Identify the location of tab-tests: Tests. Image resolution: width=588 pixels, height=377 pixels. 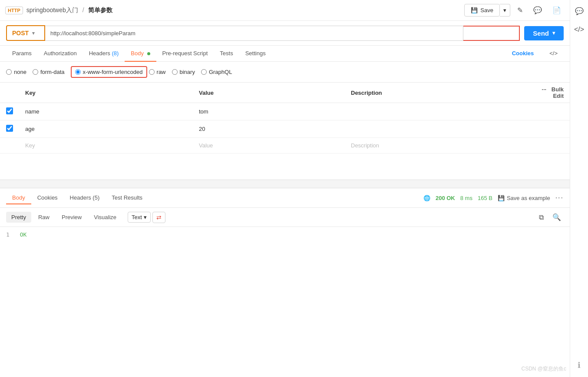
(226, 54).